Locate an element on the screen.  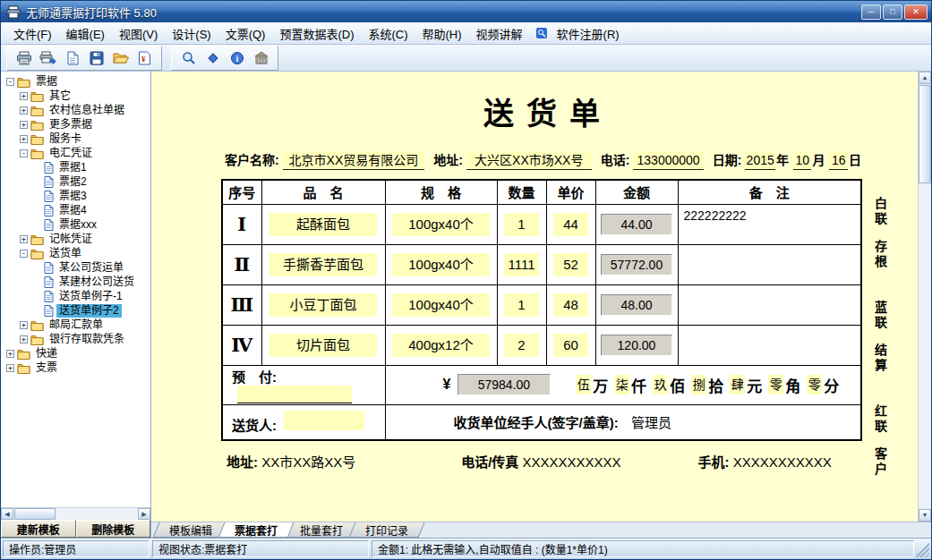
item-price-input: 60 is located at coordinates (571, 345).